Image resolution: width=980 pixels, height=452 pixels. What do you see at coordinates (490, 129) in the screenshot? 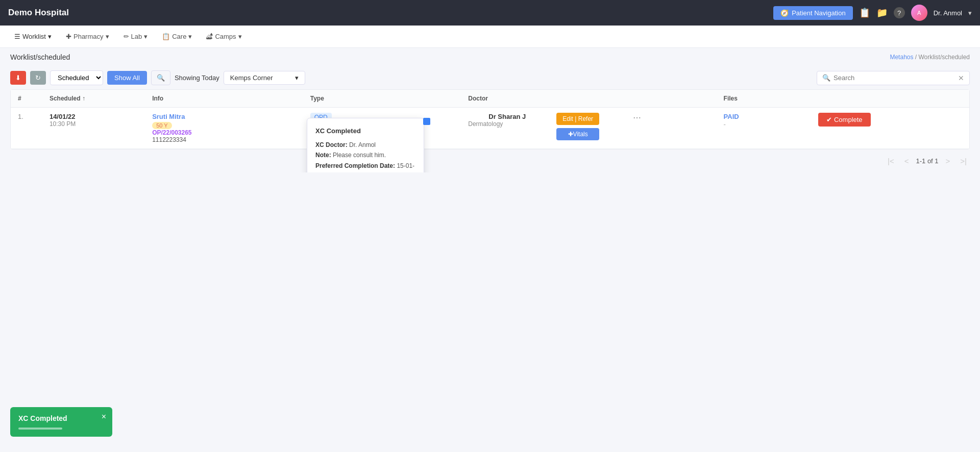
I see `table-row: 1. 14/01/22 10:30 PM Sruti Mitra 50 Y OP…` at bounding box center [490, 129].